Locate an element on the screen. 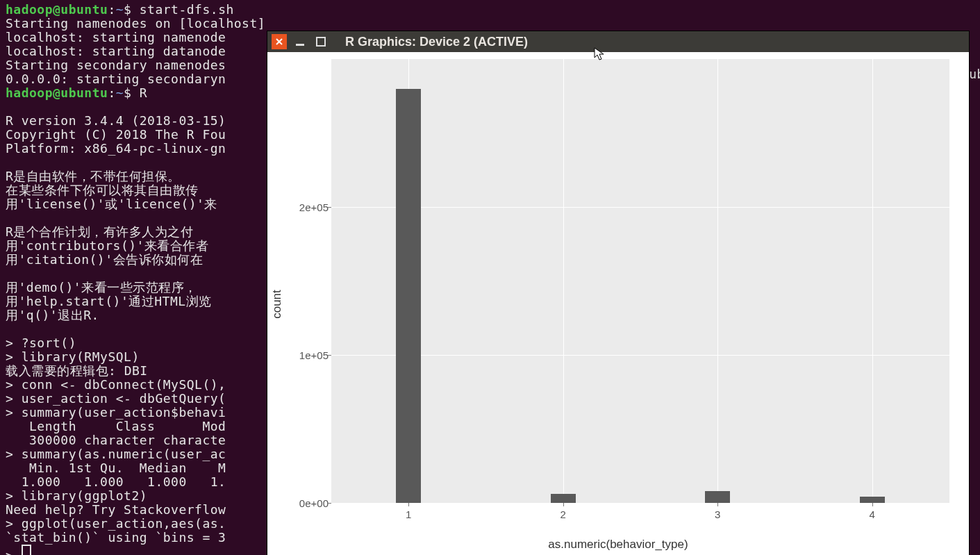 Image resolution: width=980 pixels, height=555 pixels. x-tick-label: 2 is located at coordinates (563, 514).